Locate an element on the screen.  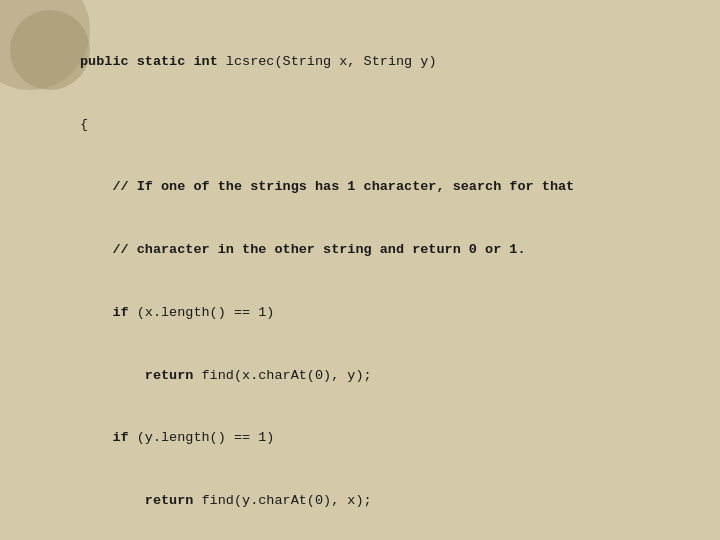
code-line-3: // If one of the strings has 1 character… is located at coordinates (390, 188).